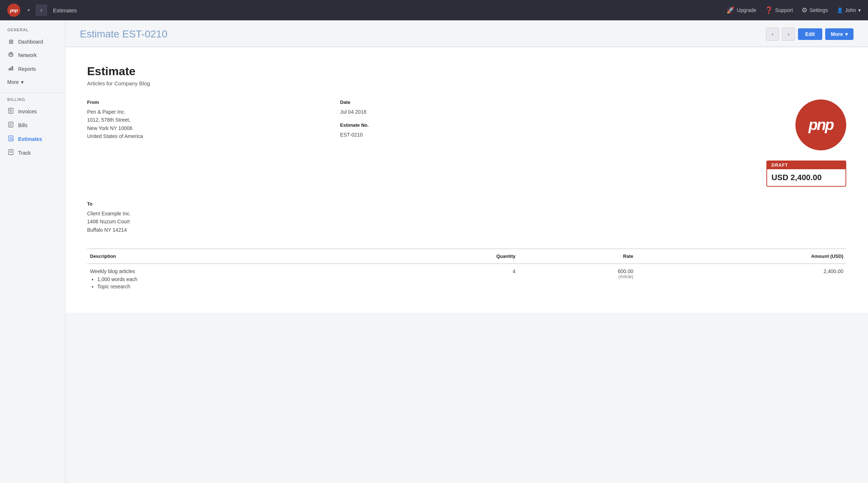  I want to click on bills-icon, so click(11, 125).